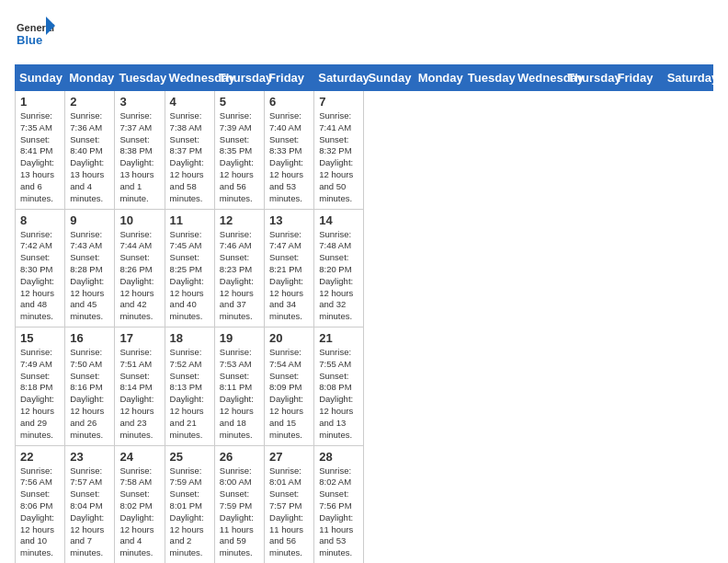 This screenshot has width=728, height=563. What do you see at coordinates (289, 513) in the screenshot?
I see `cell-sun-info: Sunrise: 8:01 AM Sunset: 7:57 PM Dayligh…` at bounding box center [289, 513].